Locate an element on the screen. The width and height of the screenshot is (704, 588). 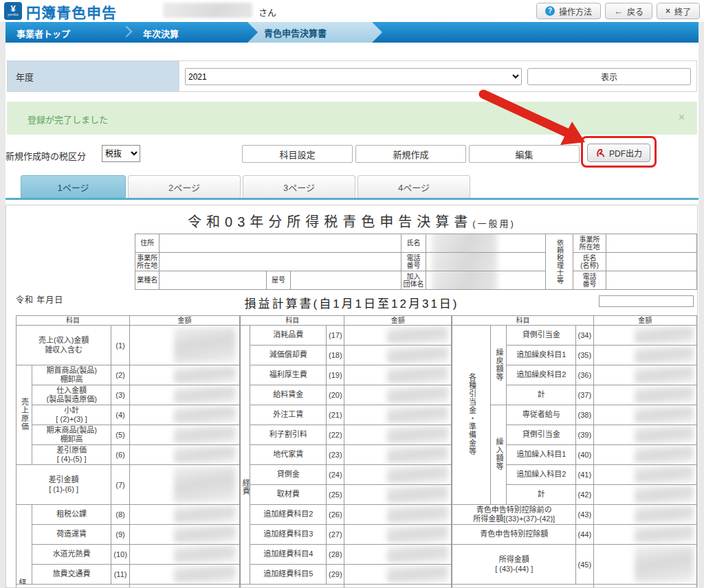
pdf-export-button: PDF出力 is located at coordinates (619, 152).